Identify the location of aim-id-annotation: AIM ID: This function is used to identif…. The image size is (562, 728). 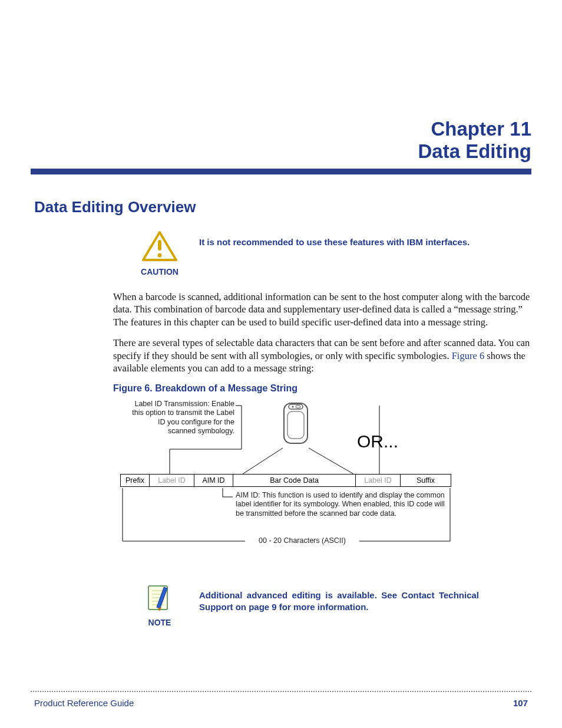
(340, 505).